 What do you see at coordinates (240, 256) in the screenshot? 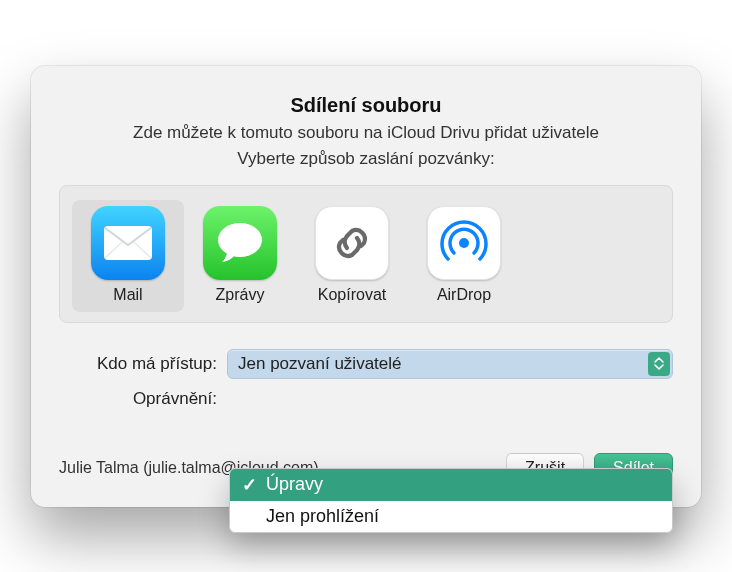
I see `invite-method-messages: Zprávy` at bounding box center [240, 256].